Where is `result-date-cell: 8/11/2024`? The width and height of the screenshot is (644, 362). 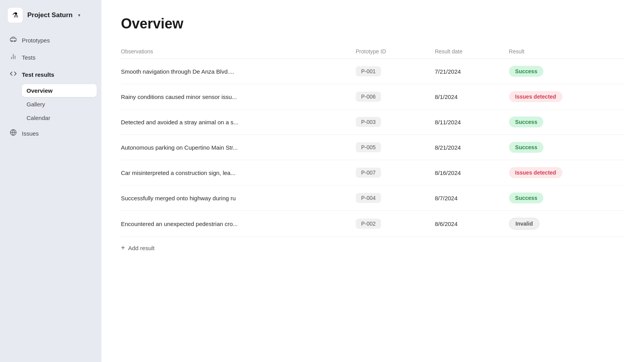 result-date-cell: 8/11/2024 is located at coordinates (466, 122).